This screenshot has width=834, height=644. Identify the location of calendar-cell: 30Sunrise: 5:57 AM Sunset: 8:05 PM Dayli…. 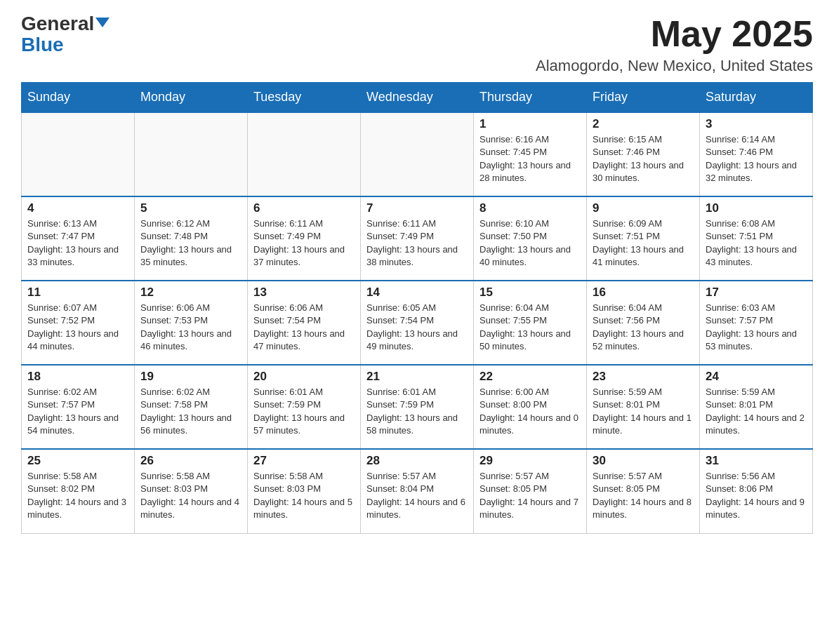
(643, 491).